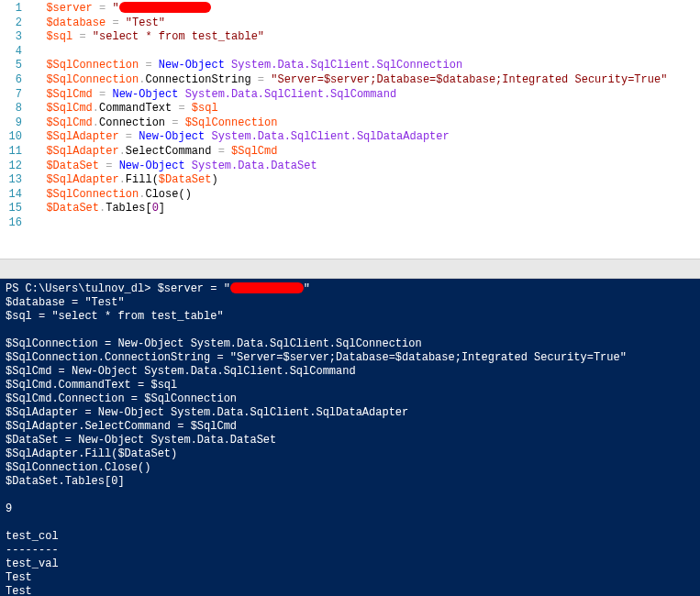 This screenshot has width=700, height=596. What do you see at coordinates (367, 9) in the screenshot?
I see `code-line: $server = "` at bounding box center [367, 9].